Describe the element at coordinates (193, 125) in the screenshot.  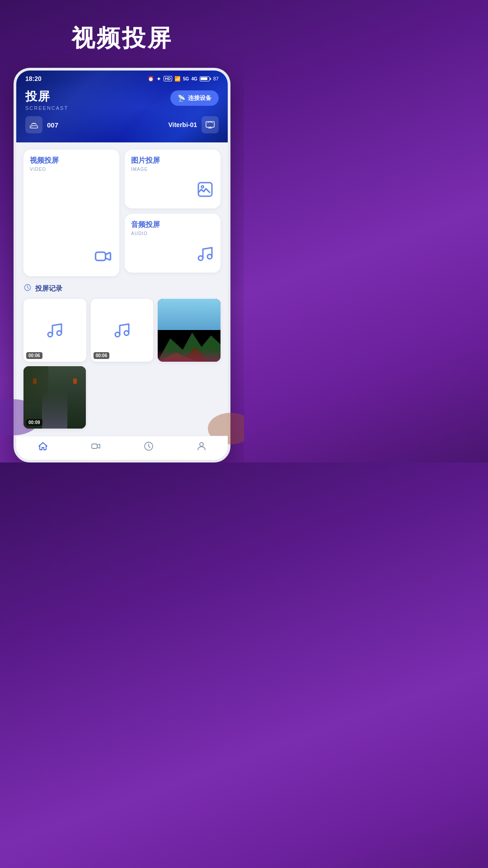
I see `device-right: Viterbi-01` at that location.